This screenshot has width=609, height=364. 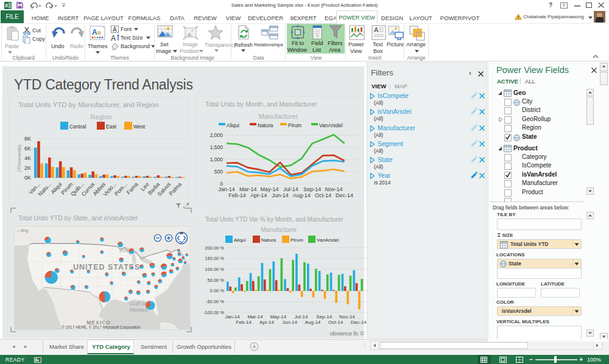 What do you see at coordinates (214, 313) in the screenshot?
I see `svg-text: -100.00 %` at bounding box center [214, 313].